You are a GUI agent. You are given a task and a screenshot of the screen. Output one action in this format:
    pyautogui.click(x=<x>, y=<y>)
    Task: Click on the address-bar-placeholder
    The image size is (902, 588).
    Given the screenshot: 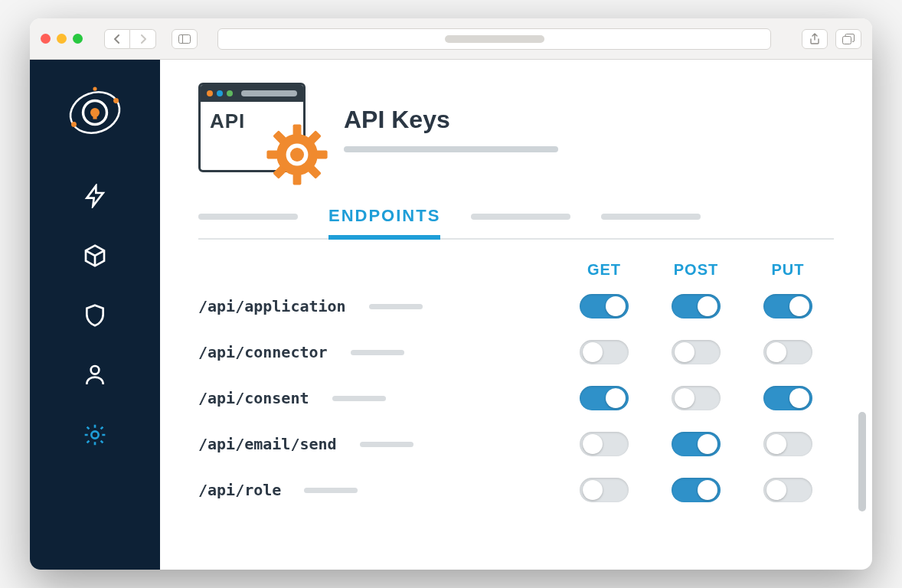 What is the action you would take?
    pyautogui.click(x=495, y=39)
    